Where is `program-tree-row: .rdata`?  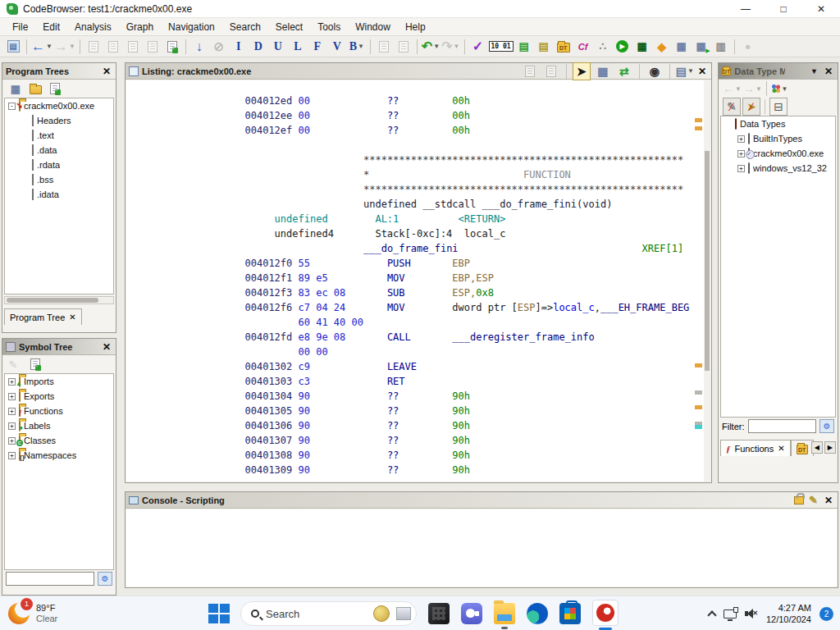 program-tree-row: .rdata is located at coordinates (59, 165).